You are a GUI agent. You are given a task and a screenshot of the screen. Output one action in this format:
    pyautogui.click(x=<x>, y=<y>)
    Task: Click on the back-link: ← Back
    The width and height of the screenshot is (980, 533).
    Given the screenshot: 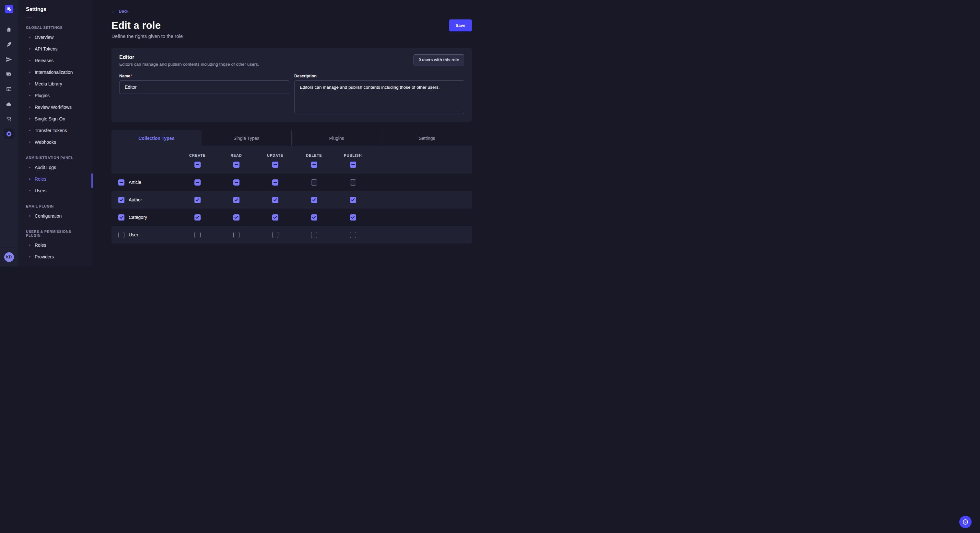 What is the action you would take?
    pyautogui.click(x=120, y=11)
    